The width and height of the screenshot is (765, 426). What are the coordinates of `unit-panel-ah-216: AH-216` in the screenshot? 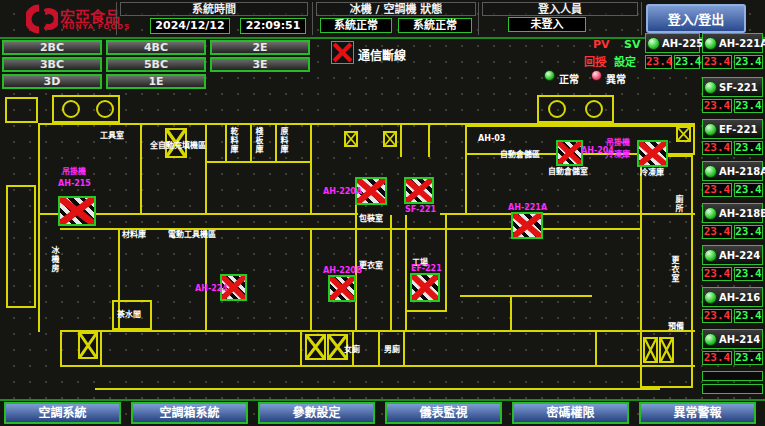 It's located at (732, 297).